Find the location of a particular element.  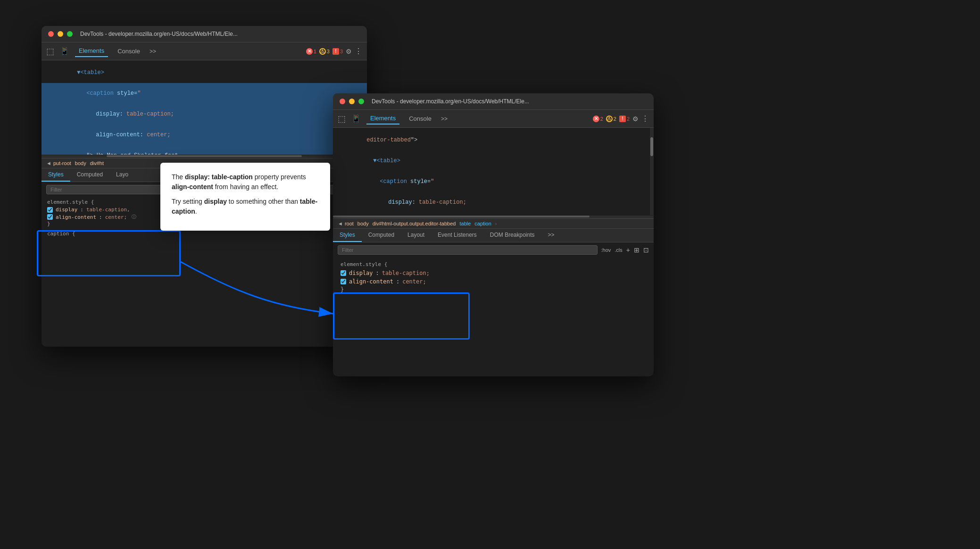

styles-tab-computed-1: Computed is located at coordinates (90, 175).